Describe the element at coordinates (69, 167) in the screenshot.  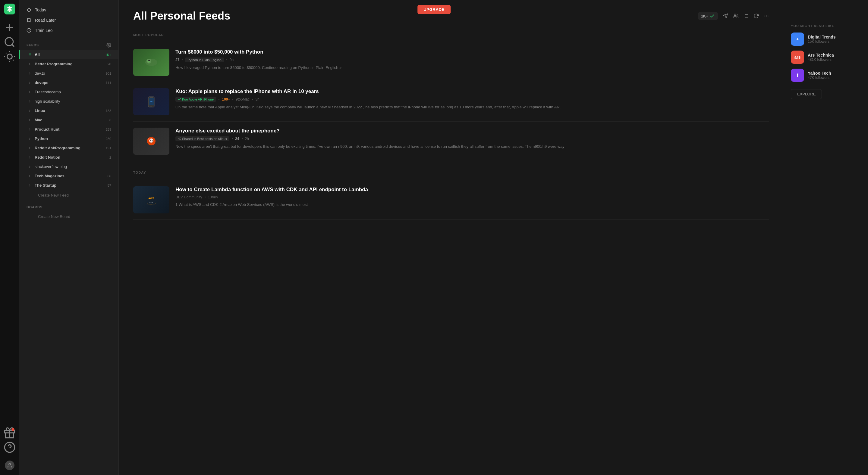
I see `sidebar-feed-item: stackoverflow blog` at that location.